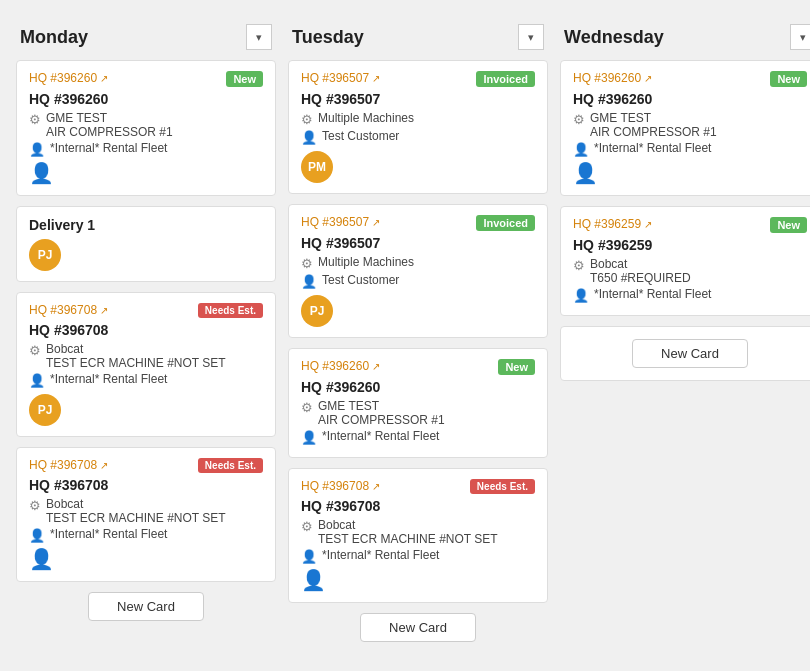  What do you see at coordinates (418, 271) in the screenshot?
I see `card-tue-2: HQ #396507 ↗InvoicedHQ #396507⚙Multiple …` at bounding box center [418, 271].